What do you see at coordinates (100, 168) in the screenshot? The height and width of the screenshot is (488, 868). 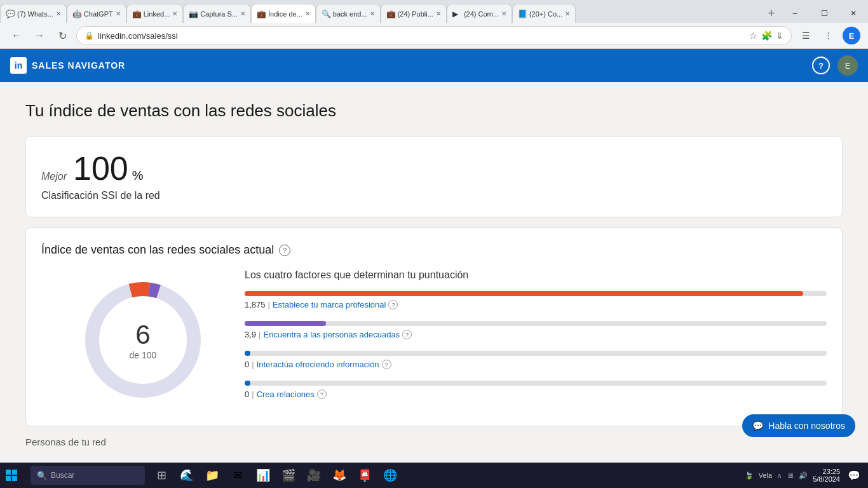 I see `ssi-score-value: 100` at bounding box center [100, 168].